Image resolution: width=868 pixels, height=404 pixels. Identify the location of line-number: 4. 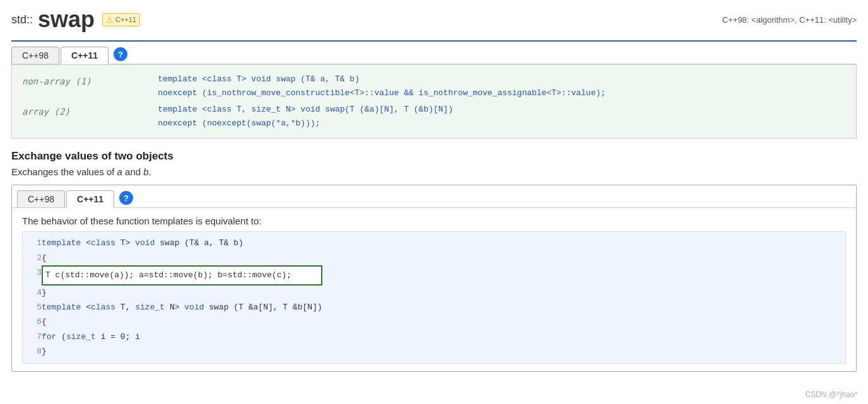
(35, 292).